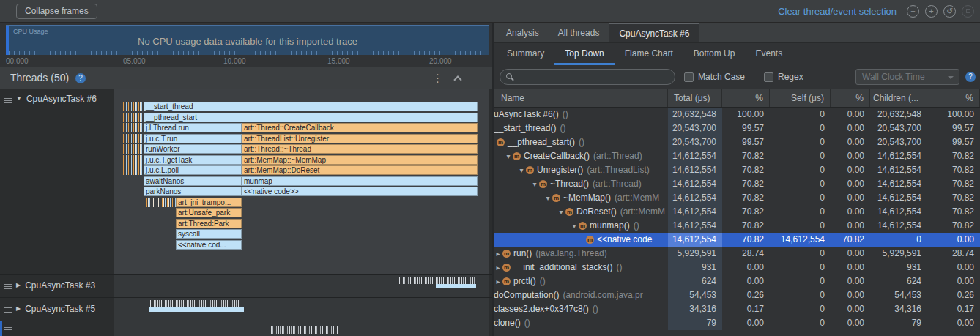  What do you see at coordinates (246, 328) in the screenshot?
I see `thread-row-partial` at bounding box center [246, 328].